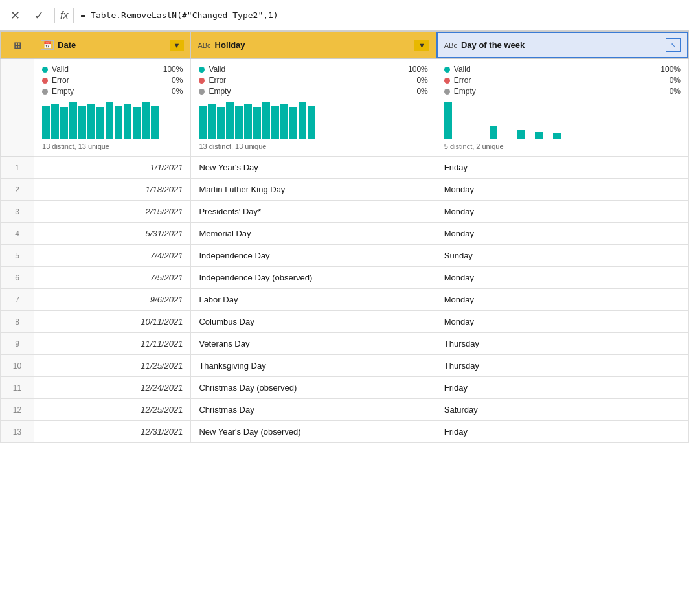 The height and width of the screenshot is (616, 689). Describe the element at coordinates (113, 300) in the screenshot. I see `date-cell: 9/6/2021` at that location.